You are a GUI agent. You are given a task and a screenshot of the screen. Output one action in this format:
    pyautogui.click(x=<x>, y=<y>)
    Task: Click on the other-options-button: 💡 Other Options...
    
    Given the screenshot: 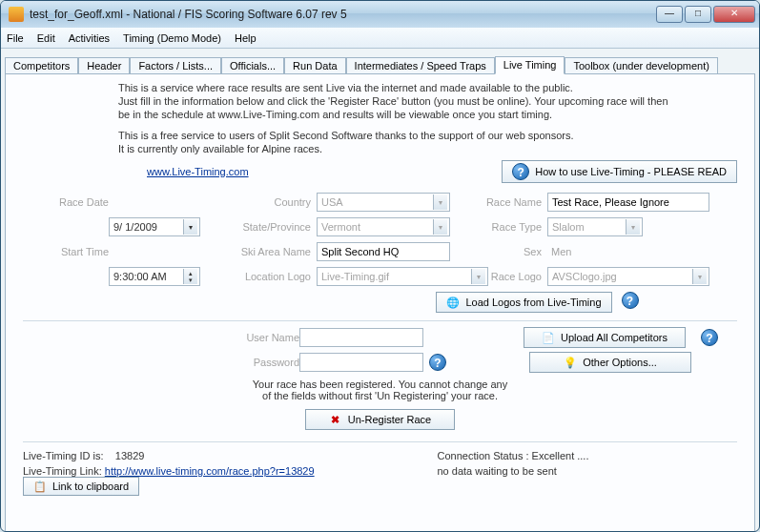 What is the action you would take?
    pyautogui.click(x=610, y=362)
    